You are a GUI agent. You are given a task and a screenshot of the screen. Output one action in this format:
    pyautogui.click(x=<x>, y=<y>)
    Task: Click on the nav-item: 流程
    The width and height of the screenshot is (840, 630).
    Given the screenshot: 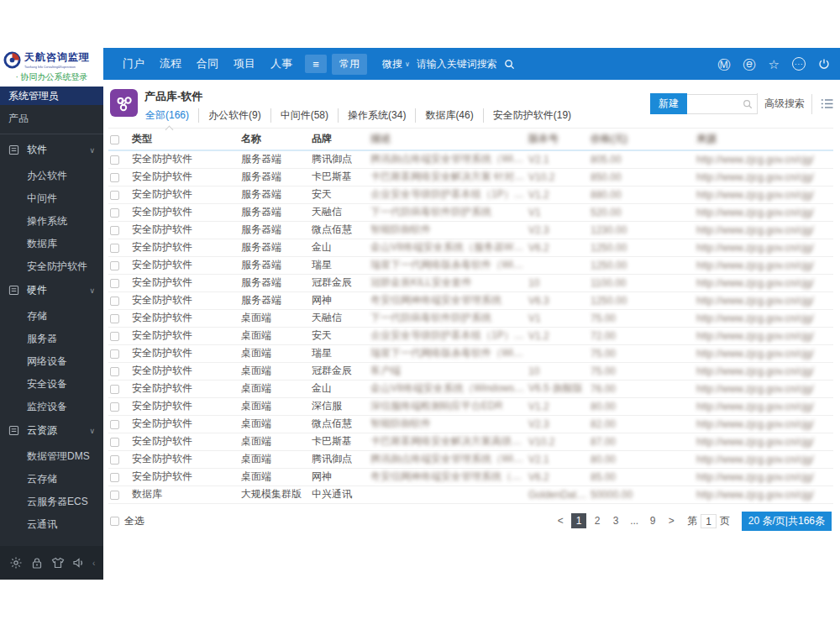 What is the action you would take?
    pyautogui.click(x=171, y=64)
    